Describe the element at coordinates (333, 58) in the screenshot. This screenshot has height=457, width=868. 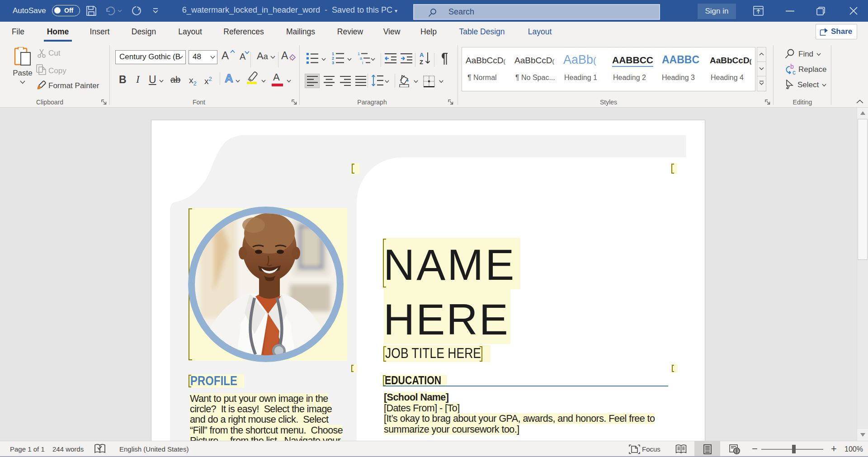
I see `svg-text: 2` at that location.